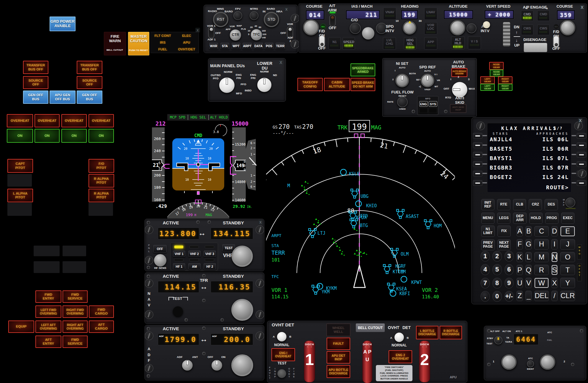  I want to click on cdu-lsk-l5, so click(478, 173).